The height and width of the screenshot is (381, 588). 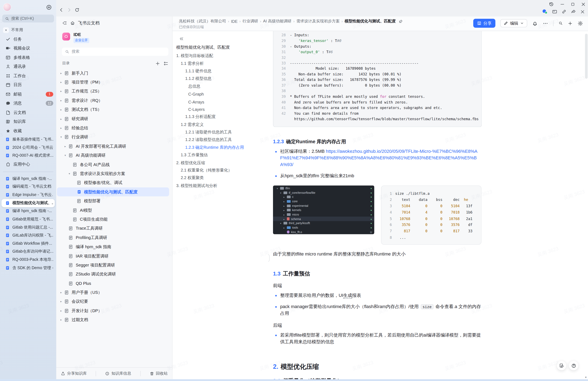 I want to click on tree-item: AI模型, so click(x=113, y=210).